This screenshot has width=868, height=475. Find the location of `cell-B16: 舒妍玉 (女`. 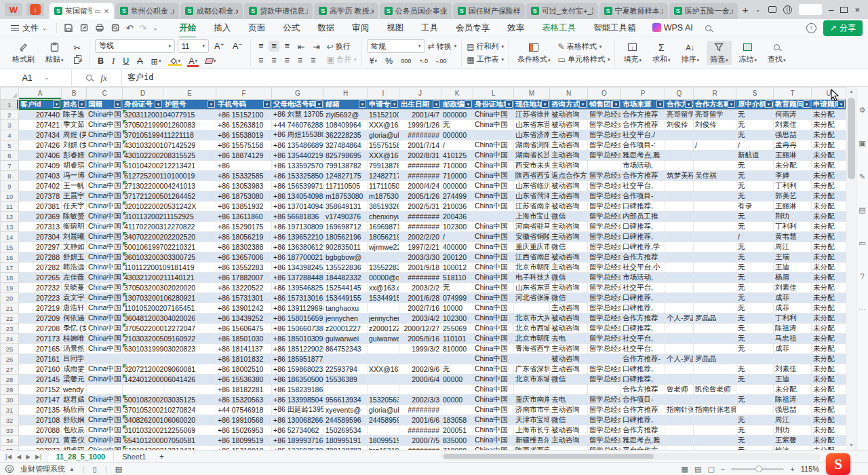

cell-B16: 舒妍玉 (女 is located at coordinates (75, 258).